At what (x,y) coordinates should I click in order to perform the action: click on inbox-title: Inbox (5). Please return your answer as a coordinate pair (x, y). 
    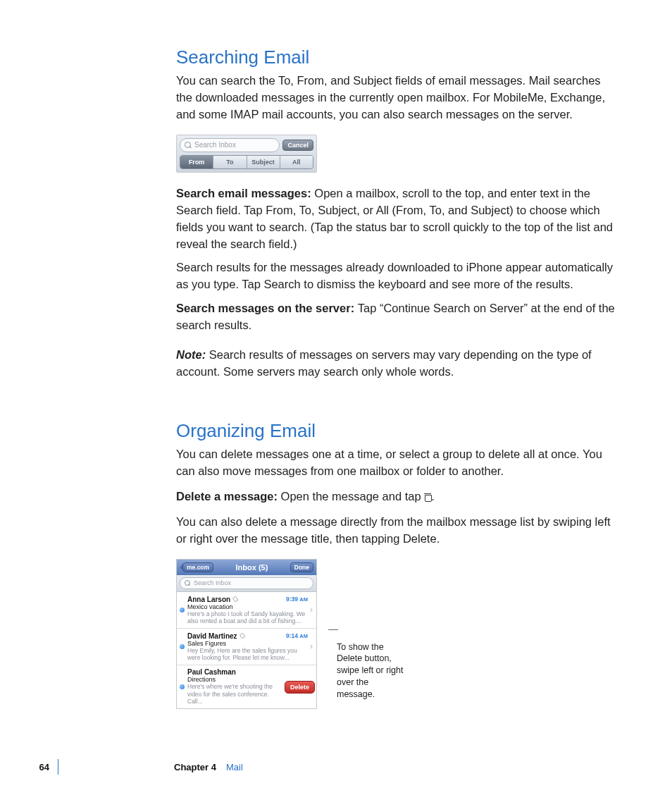
    Looking at the image, I should click on (252, 567).